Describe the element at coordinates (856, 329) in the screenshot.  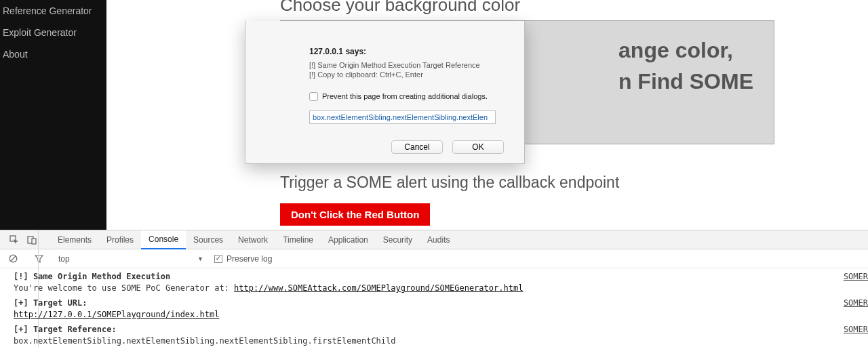
I see `source-link-3: SOMER` at that location.